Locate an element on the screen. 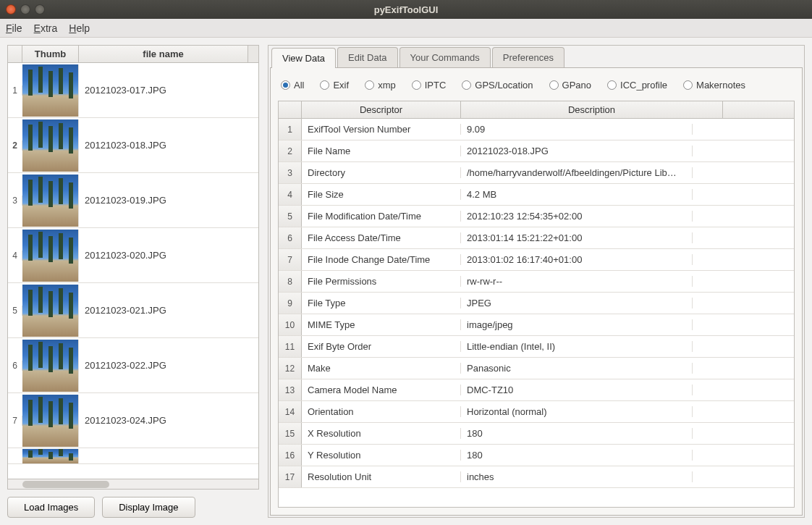  file-name: 20121023-019.JPG is located at coordinates (169, 200).